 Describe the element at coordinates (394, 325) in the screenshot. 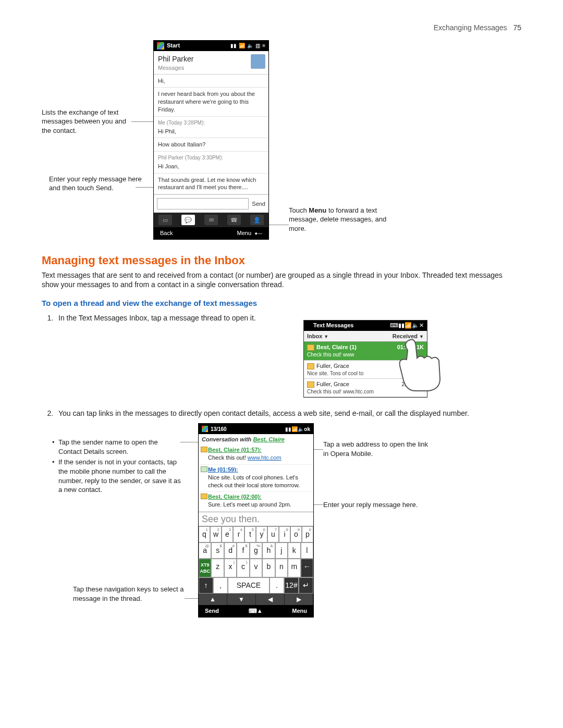

I see `keyboard-icon: ⌨` at that location.